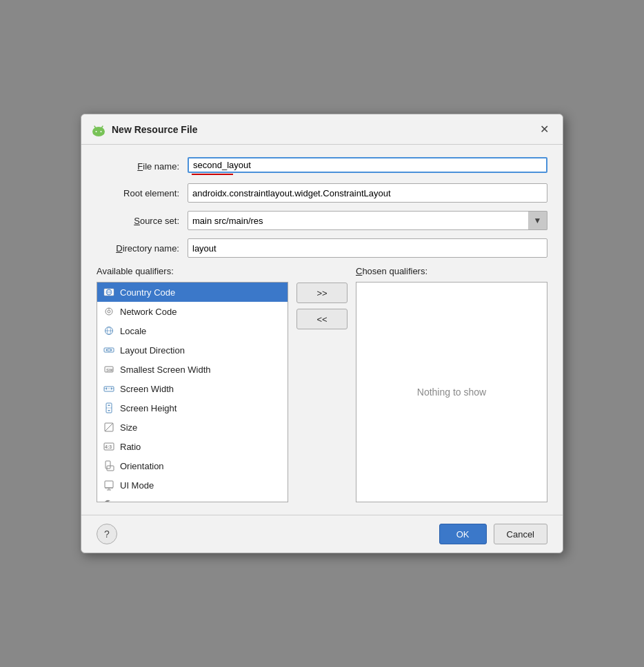  Describe the element at coordinates (192, 331) in the screenshot. I see `qualifier-item-locale: Locale` at that location.